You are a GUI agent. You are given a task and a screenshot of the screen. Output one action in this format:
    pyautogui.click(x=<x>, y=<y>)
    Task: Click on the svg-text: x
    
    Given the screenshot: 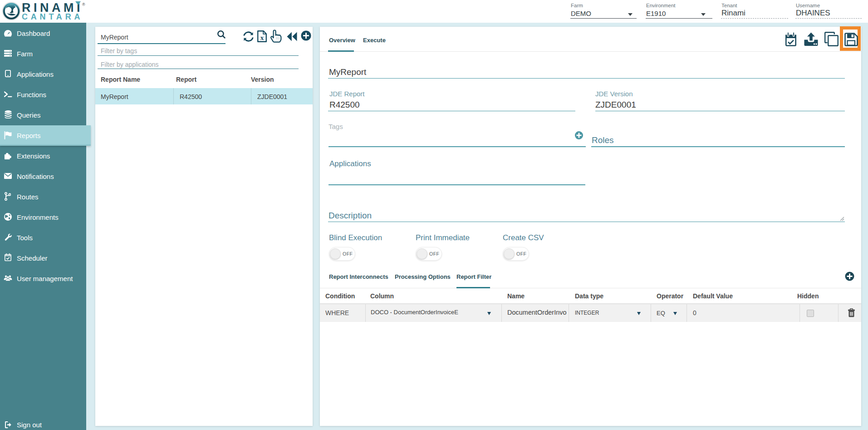 What is the action you would take?
    pyautogui.click(x=262, y=38)
    